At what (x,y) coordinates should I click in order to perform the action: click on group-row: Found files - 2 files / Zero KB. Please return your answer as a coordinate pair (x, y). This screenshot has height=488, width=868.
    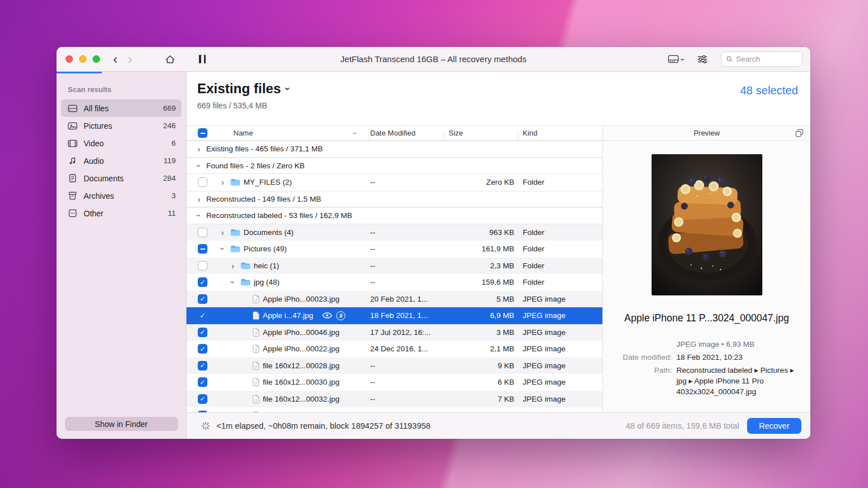
    Looking at the image, I should click on (394, 166).